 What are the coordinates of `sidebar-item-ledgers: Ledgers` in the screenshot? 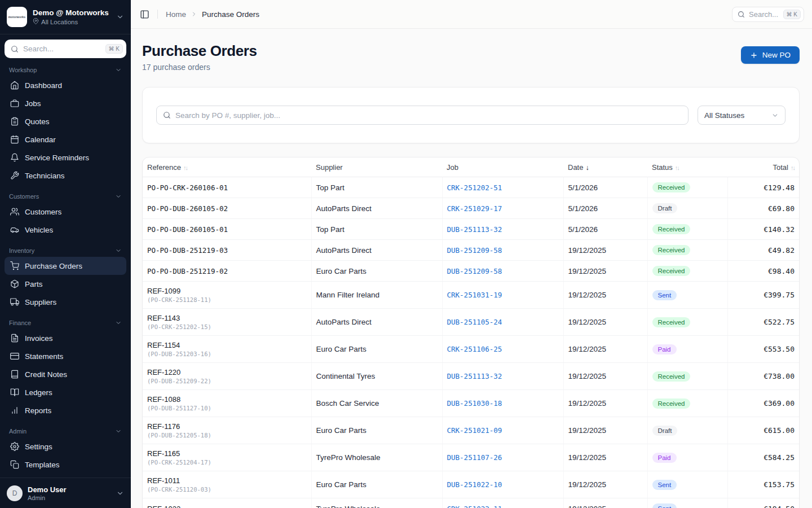 It's located at (65, 392).